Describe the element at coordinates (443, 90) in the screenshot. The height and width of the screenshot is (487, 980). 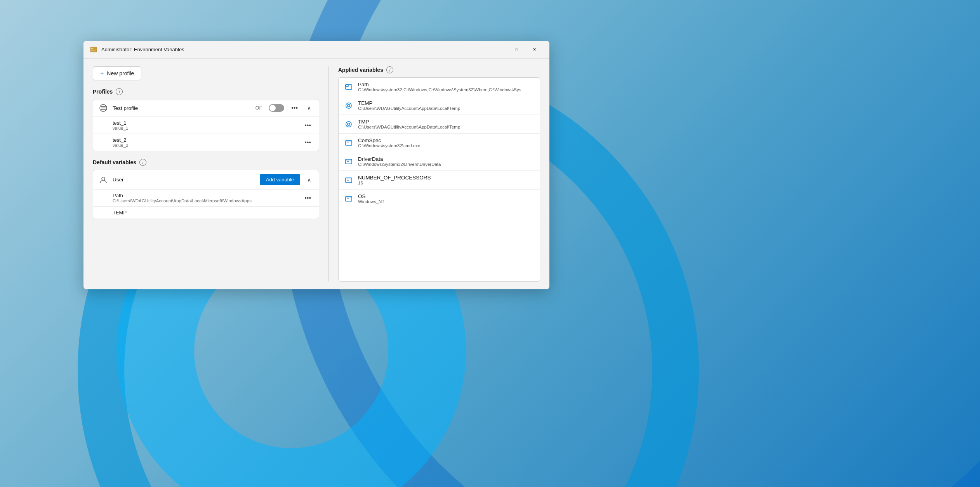
I see `applied-path-value: C:\Windows\system32;C:\Windows;C:\Window…` at that location.